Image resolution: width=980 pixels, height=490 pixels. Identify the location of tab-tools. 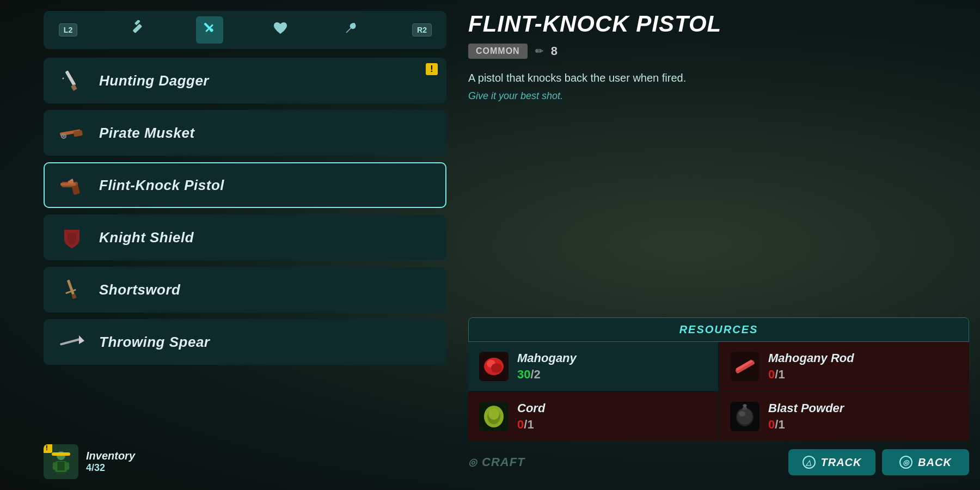
(351, 30).